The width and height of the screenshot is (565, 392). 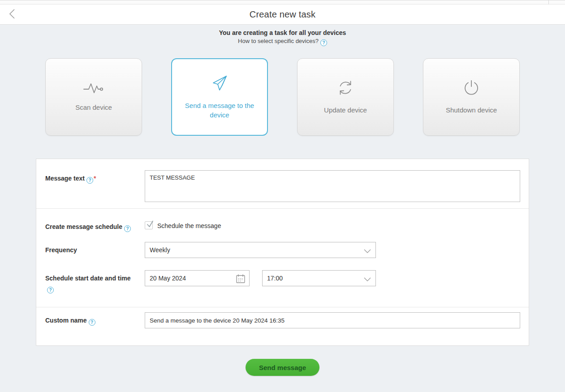 What do you see at coordinates (220, 97) in the screenshot?
I see `card-send-message: Send a message to the device` at bounding box center [220, 97].